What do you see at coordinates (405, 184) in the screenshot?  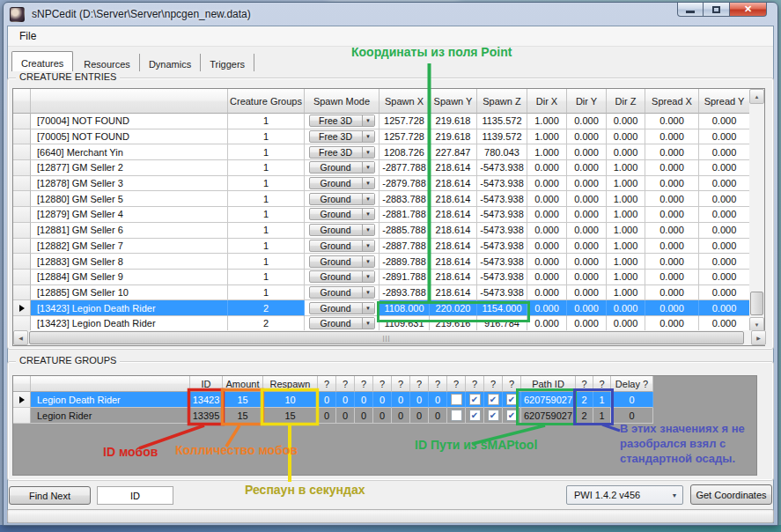 I see `value-cell: -2879.788` at bounding box center [405, 184].